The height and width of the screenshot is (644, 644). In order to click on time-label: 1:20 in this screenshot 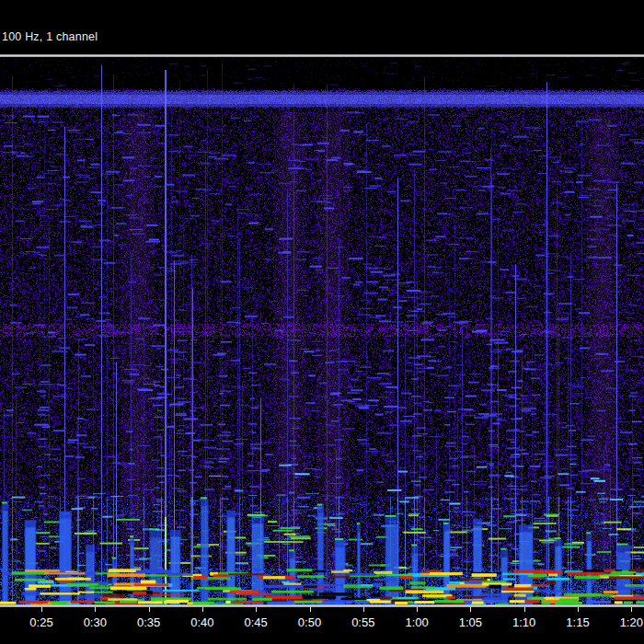, I will do `click(631, 622)`.